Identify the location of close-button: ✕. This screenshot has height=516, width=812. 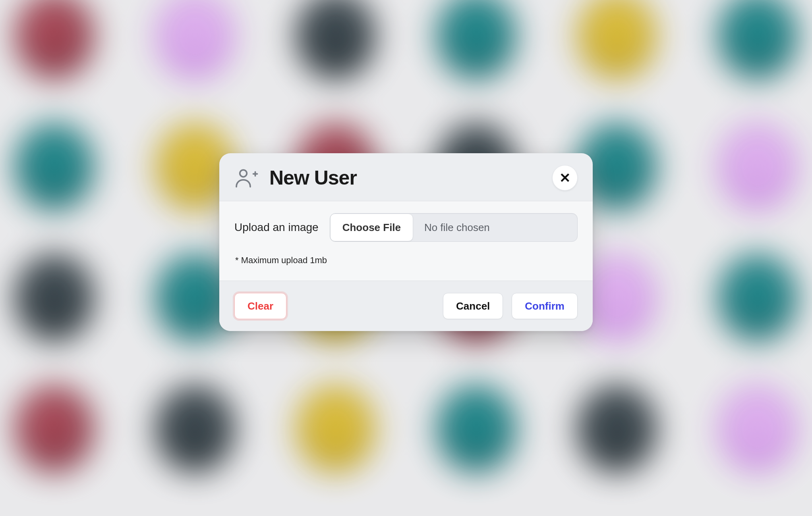
(565, 178).